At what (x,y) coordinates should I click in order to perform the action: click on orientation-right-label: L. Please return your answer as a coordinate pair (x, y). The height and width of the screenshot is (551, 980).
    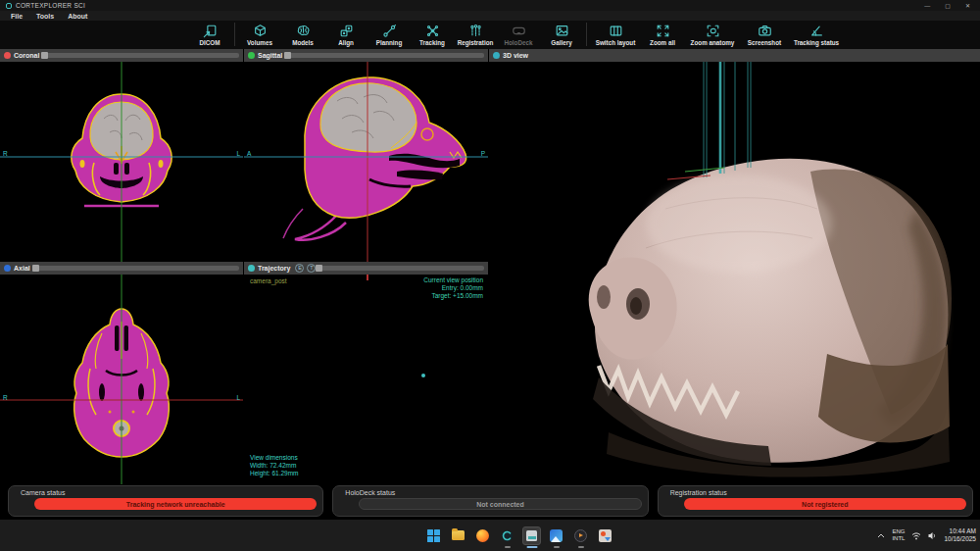
    Looking at the image, I should click on (238, 398).